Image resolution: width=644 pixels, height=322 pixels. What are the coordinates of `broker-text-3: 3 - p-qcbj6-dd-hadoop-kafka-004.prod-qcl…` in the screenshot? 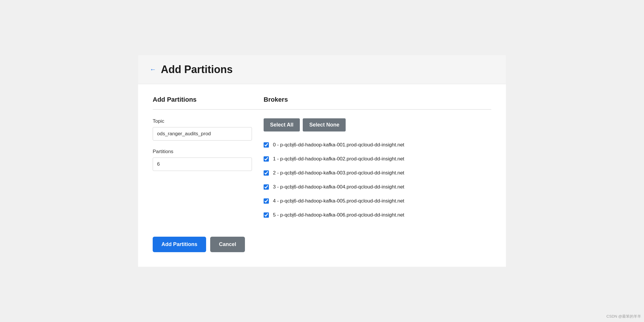 It's located at (339, 187).